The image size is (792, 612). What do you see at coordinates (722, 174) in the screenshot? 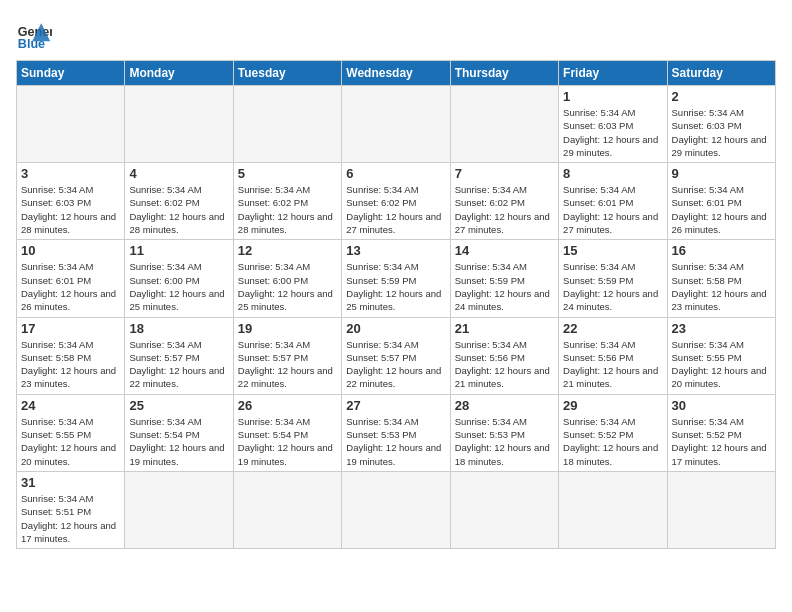
I see `day-number: 9` at bounding box center [722, 174].